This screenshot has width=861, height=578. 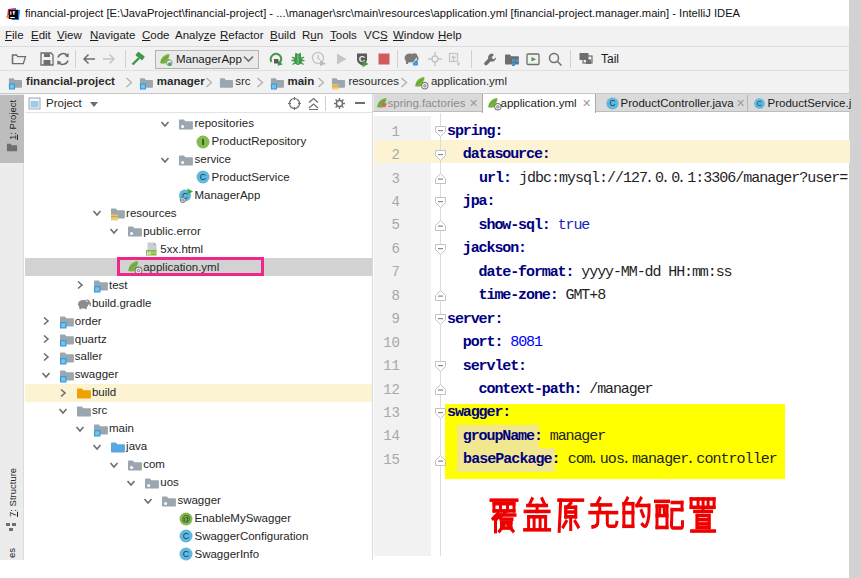 What do you see at coordinates (204, 142) in the screenshot?
I see `svg-text: I` at bounding box center [204, 142].